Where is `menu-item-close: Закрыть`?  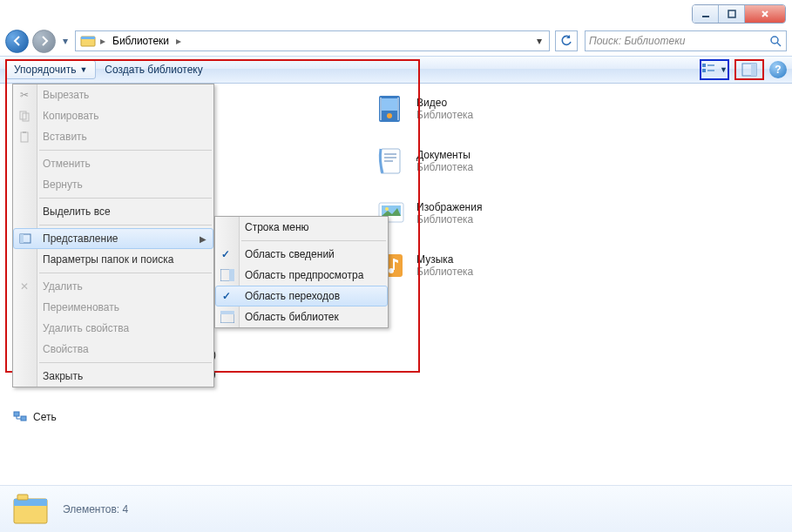
menu-item-close: Закрыть is located at coordinates (113, 376).